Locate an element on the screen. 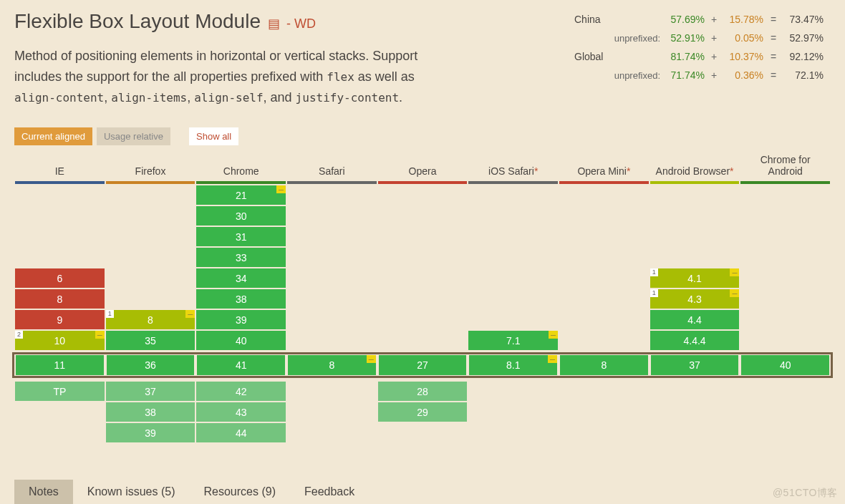  stats-label-global: Global is located at coordinates (617, 57).